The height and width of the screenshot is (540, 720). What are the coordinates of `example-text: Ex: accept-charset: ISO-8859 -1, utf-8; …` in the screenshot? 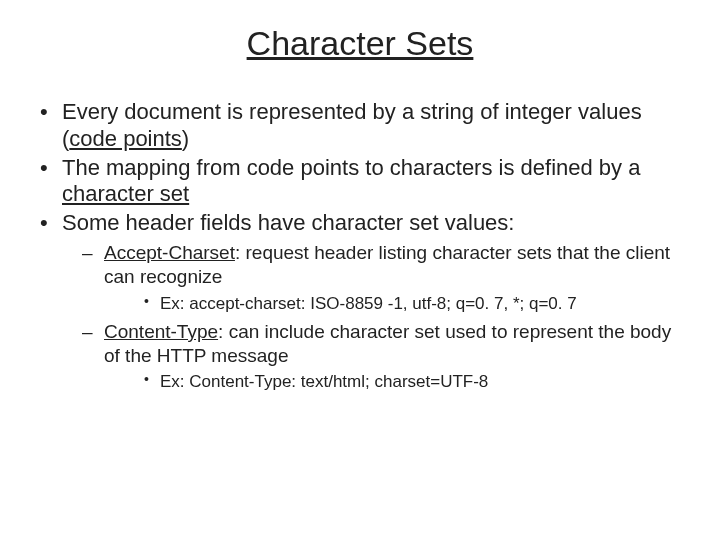 It's located at (368, 304).